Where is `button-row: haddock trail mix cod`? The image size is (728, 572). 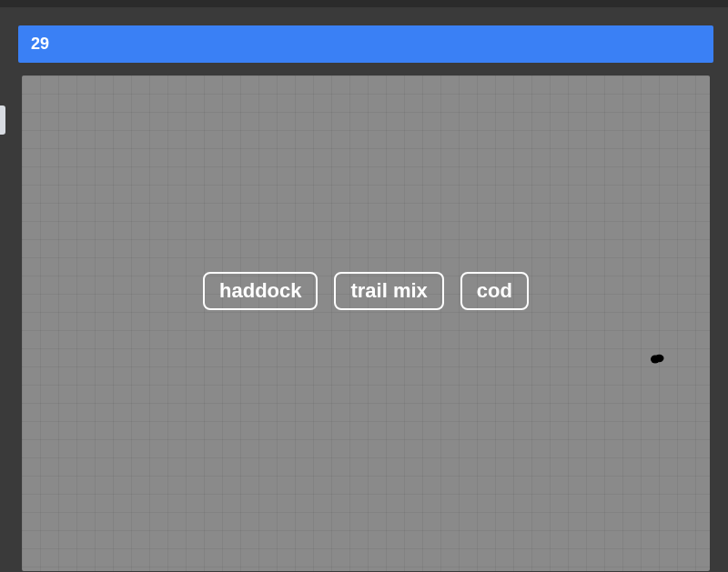
button-row: haddock trail mix cod is located at coordinates (366, 291).